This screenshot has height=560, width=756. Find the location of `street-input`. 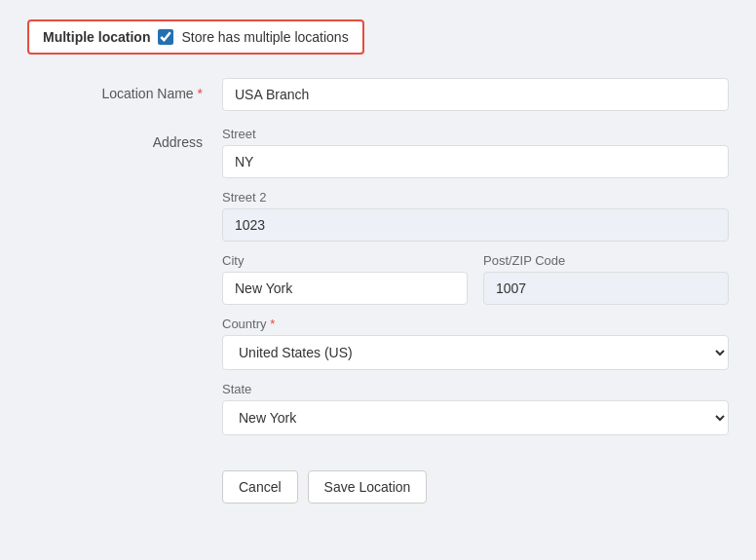

street-input is located at coordinates (475, 162).